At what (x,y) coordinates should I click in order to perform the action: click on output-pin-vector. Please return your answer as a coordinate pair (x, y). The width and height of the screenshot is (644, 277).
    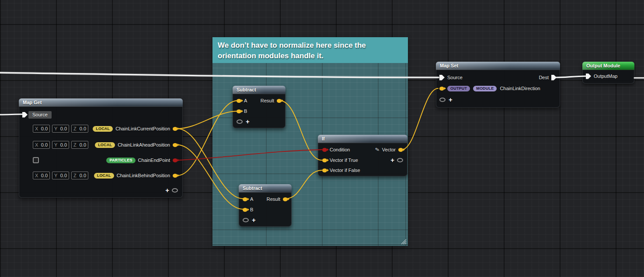
    Looking at the image, I should click on (400, 150).